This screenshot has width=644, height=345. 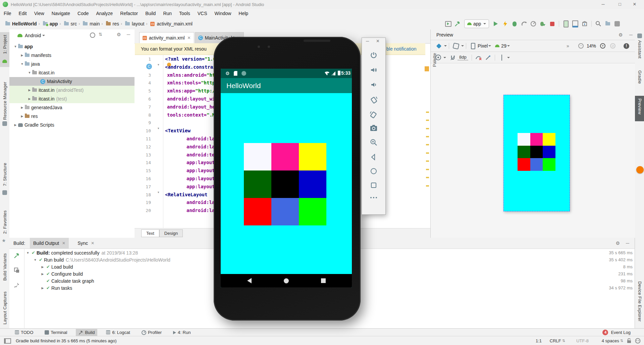 What do you see at coordinates (17, 286) in the screenshot?
I see `pin-icon` at bounding box center [17, 286].